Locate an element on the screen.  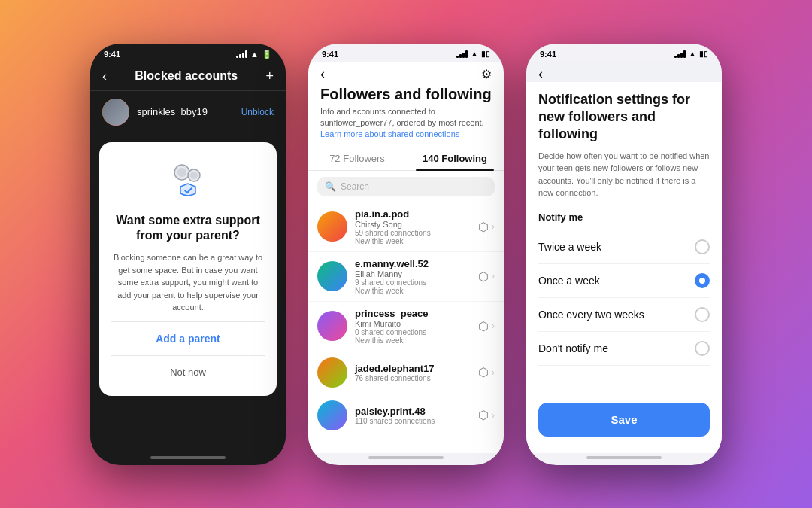
settings-icon: ⚙ is located at coordinates (486, 74).